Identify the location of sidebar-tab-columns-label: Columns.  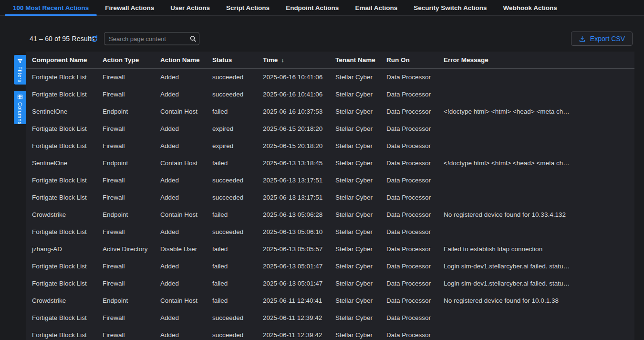
(20, 114).